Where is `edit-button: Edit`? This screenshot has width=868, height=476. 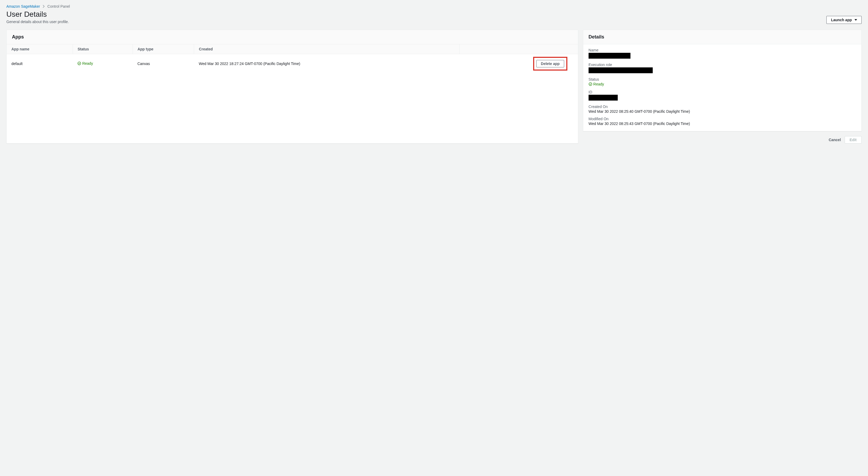
edit-button: Edit is located at coordinates (853, 140).